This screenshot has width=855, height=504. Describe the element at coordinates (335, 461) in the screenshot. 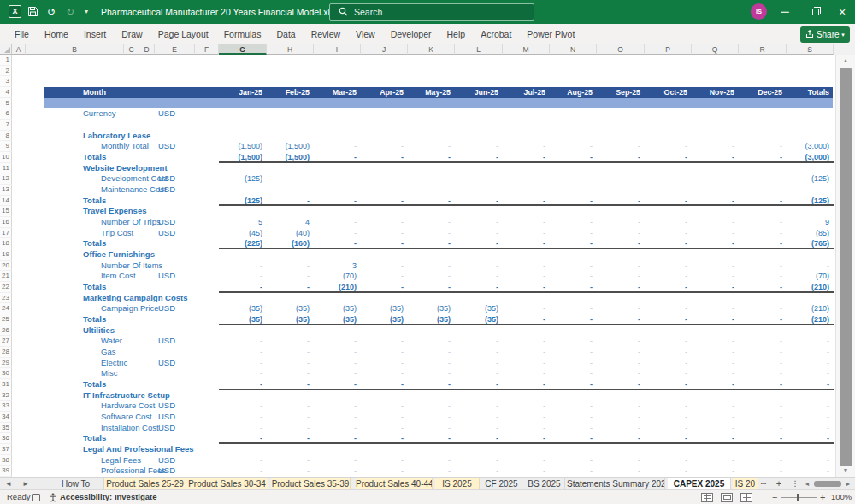

I see `value-cell-I38: -` at that location.